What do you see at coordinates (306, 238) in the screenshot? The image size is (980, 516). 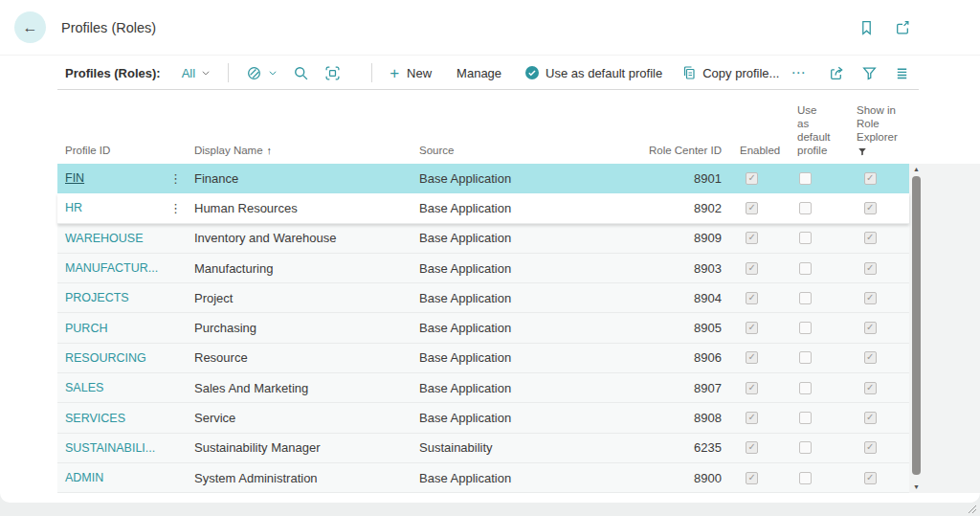 I see `display-name-cell: Inventory and Warehouse` at bounding box center [306, 238].